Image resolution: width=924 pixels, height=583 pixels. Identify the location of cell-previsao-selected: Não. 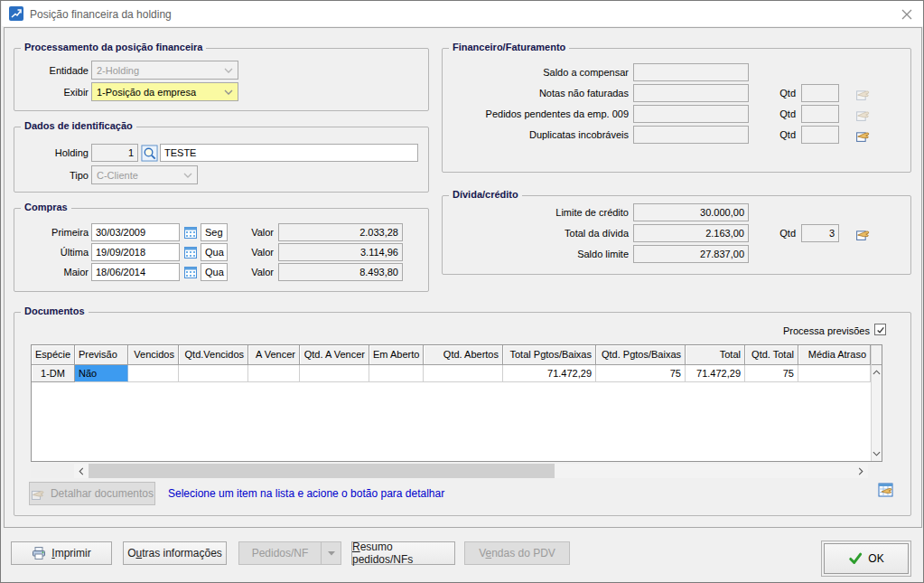
(101, 374).